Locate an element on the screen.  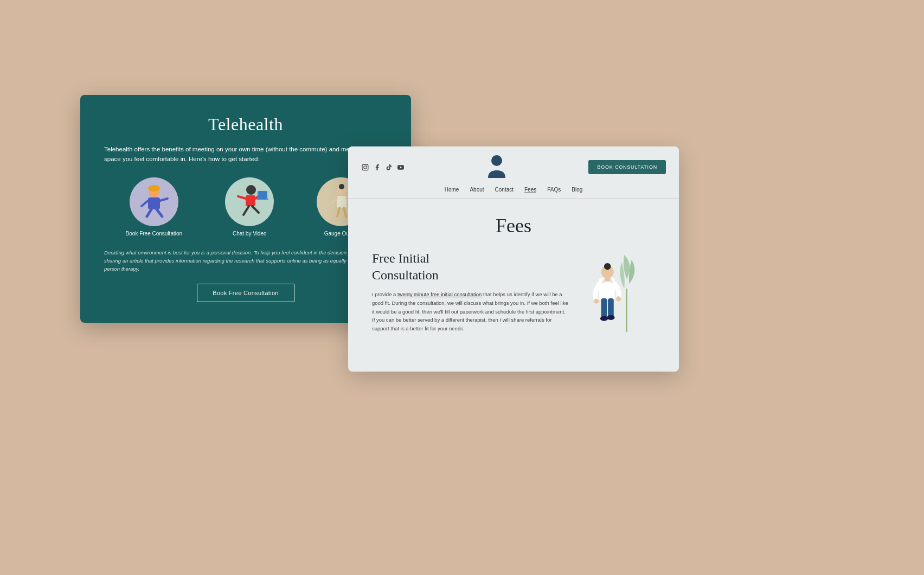
fees-title: Fees is located at coordinates (514, 226).